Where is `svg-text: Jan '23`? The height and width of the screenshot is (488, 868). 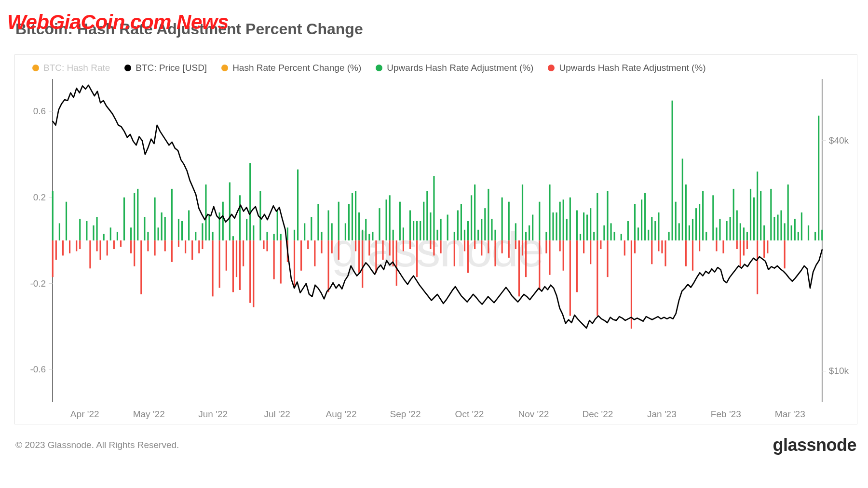
svg-text: Jan '23 is located at coordinates (662, 414).